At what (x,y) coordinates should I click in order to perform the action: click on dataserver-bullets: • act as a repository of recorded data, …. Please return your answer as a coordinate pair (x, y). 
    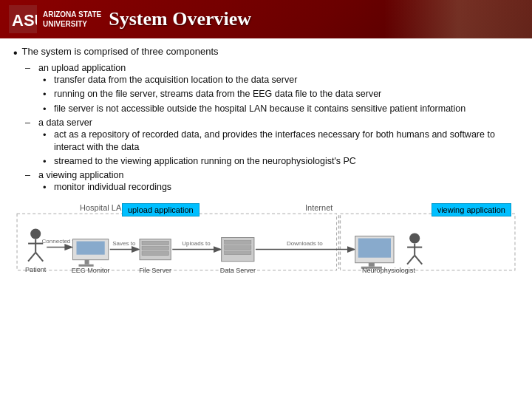
    Looking at the image, I should click on (281, 149).